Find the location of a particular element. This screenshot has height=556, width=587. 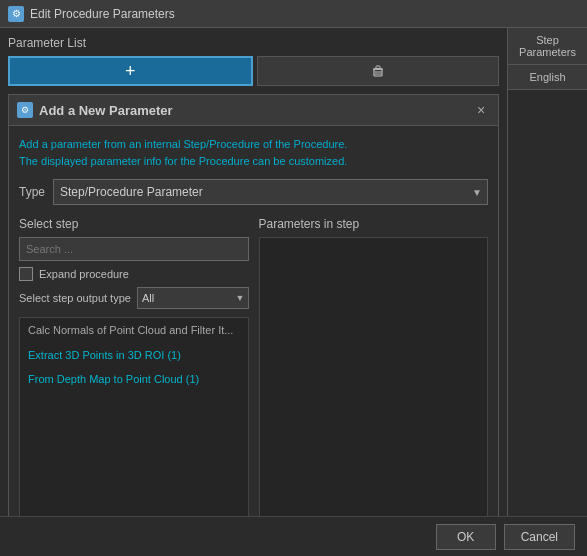

add-param-button: + is located at coordinates (130, 71).